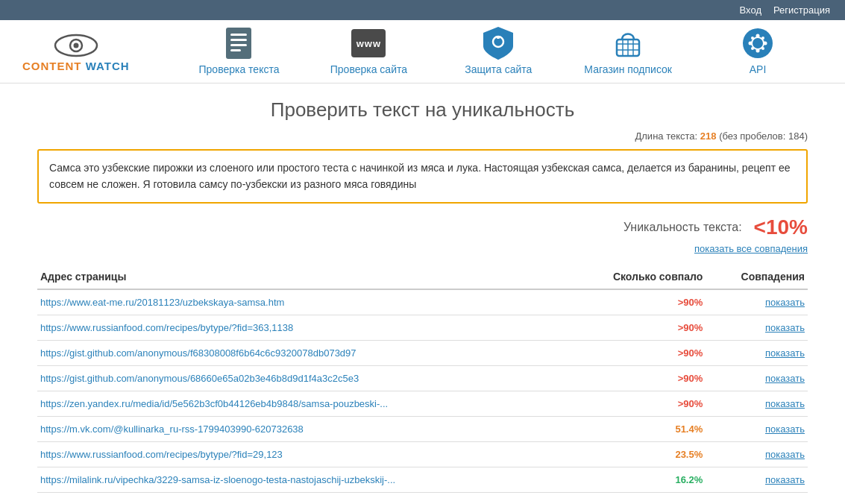  I want to click on table-row: https://gist.github.com/anonymous/f68308…, so click(422, 353).